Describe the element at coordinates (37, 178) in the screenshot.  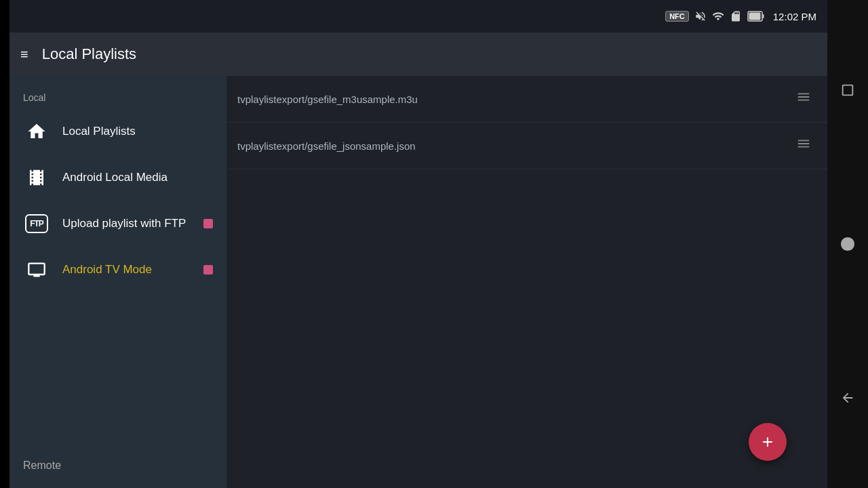
I see `film-icon` at that location.